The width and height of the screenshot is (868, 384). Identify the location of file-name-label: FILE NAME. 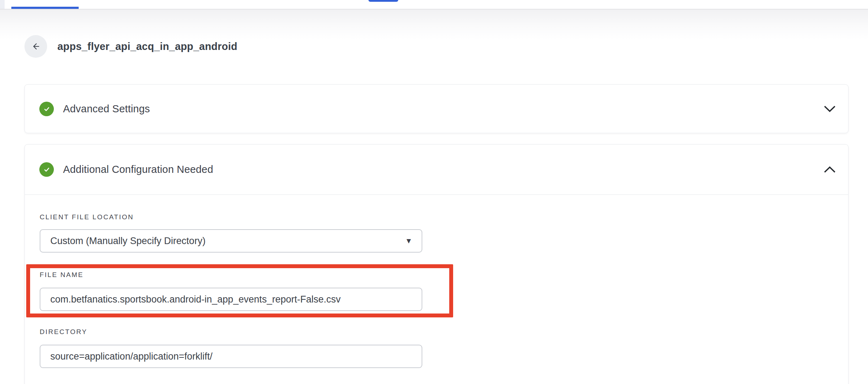
(62, 275).